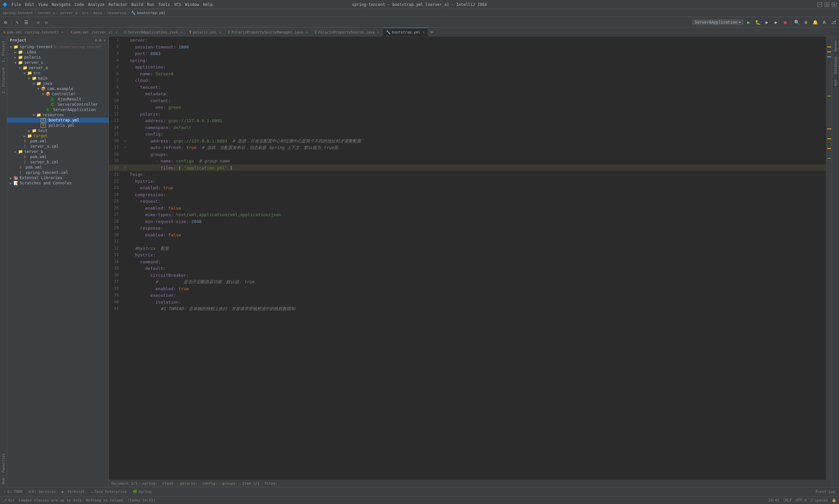 The image size is (839, 504). What do you see at coordinates (17, 22) in the screenshot?
I see `toolbar-comment: ✎` at bounding box center [17, 22].